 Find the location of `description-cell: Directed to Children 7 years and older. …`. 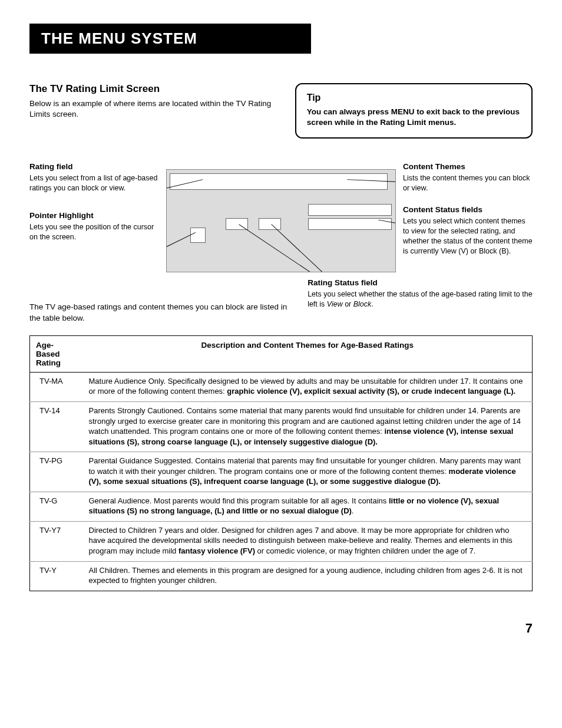

description-cell: Directed to Children 7 years and older. … is located at coordinates (308, 541).